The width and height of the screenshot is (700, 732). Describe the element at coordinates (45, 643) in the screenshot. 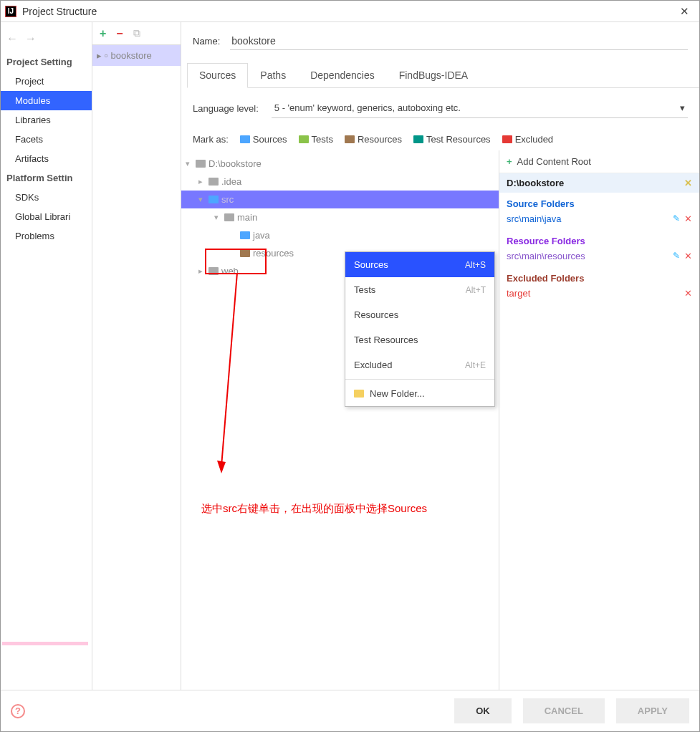

I see `scroll-indicator` at that location.